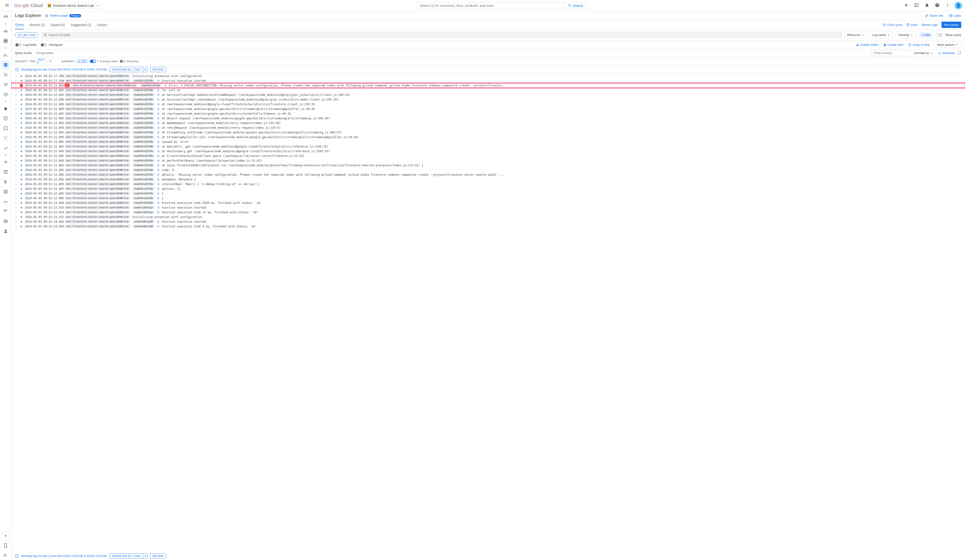  I want to click on log-fields-toggle, so click(18, 45).